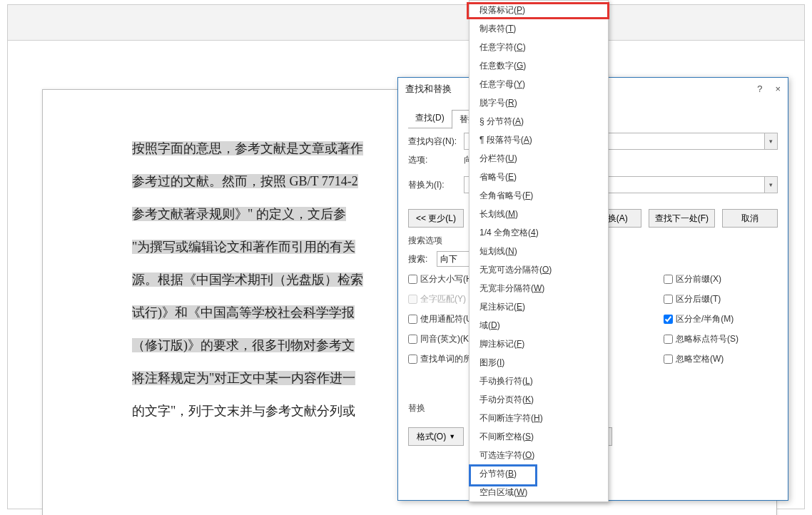  I want to click on doc-line: 参考过的文献。然而，按照 GB/T 7714-2, so click(264, 181).